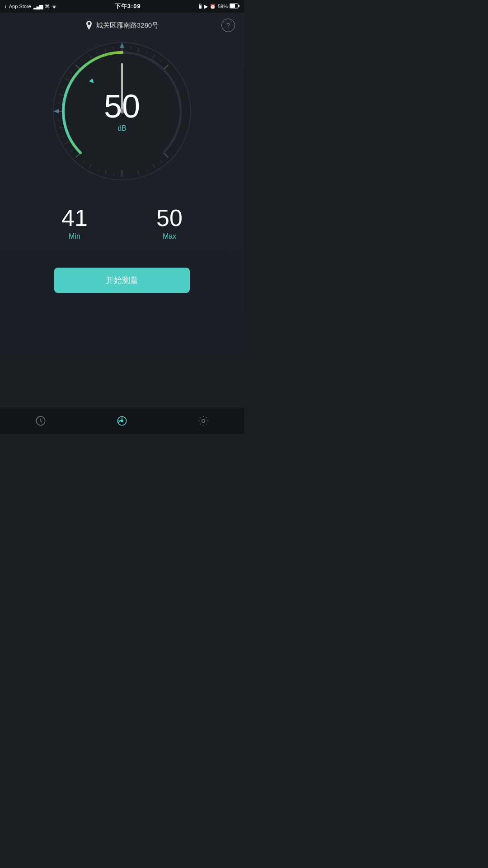 The image size is (488, 868). I want to click on history-icon, so click(41, 421).